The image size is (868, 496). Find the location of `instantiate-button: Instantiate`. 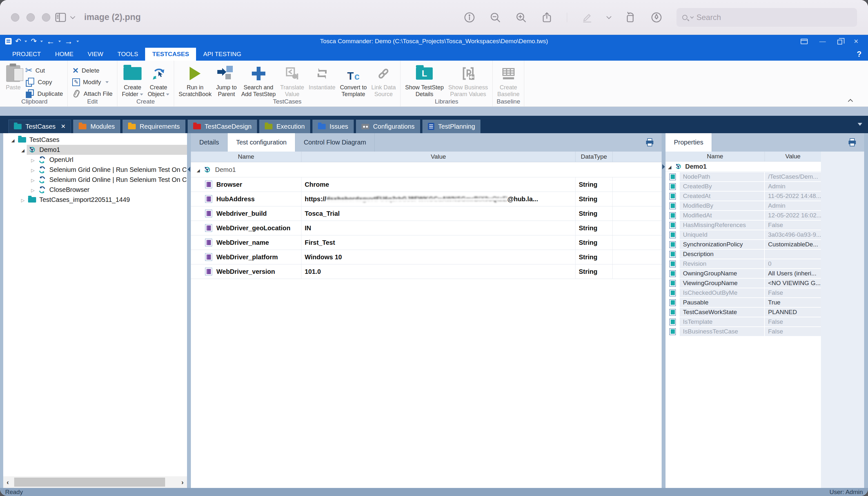

instantiate-button: Instantiate is located at coordinates (322, 78).